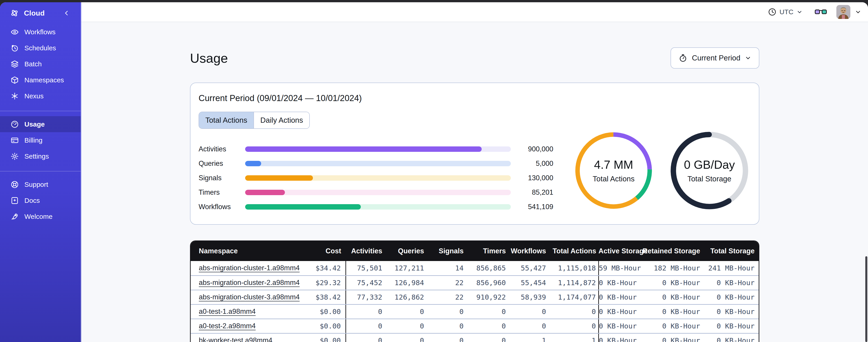 The width and height of the screenshot is (868, 342). I want to click on table-row: abs-migration-cluster-3.a98mm4 $38.42 77…, so click(474, 297).